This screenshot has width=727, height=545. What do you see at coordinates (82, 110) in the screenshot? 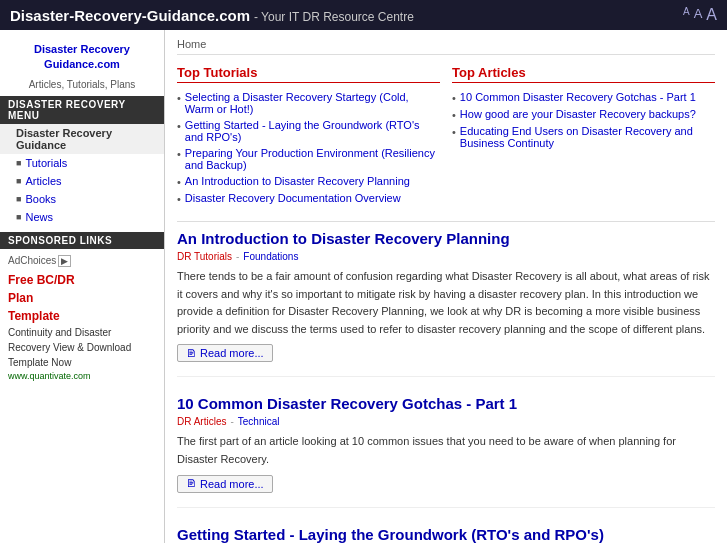
I see `sidebar-menu-header: DISASTER RECOVERY MENU` at bounding box center [82, 110].